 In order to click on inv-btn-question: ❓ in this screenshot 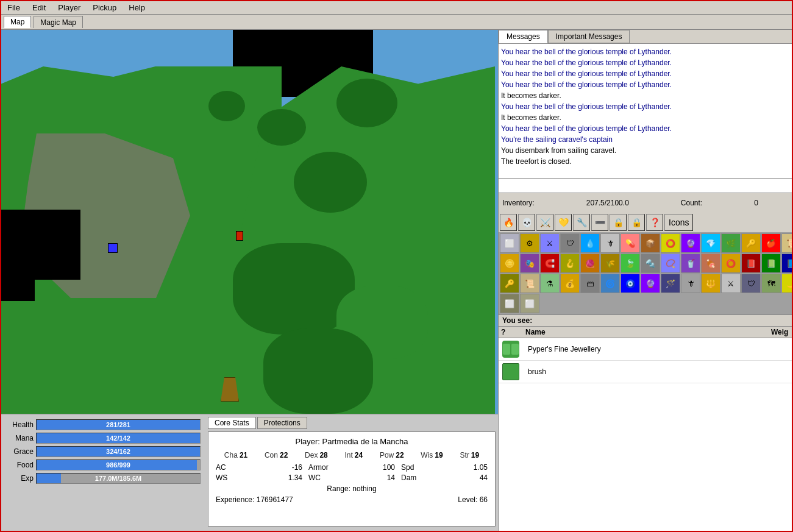, I will do `click(655, 222)`.